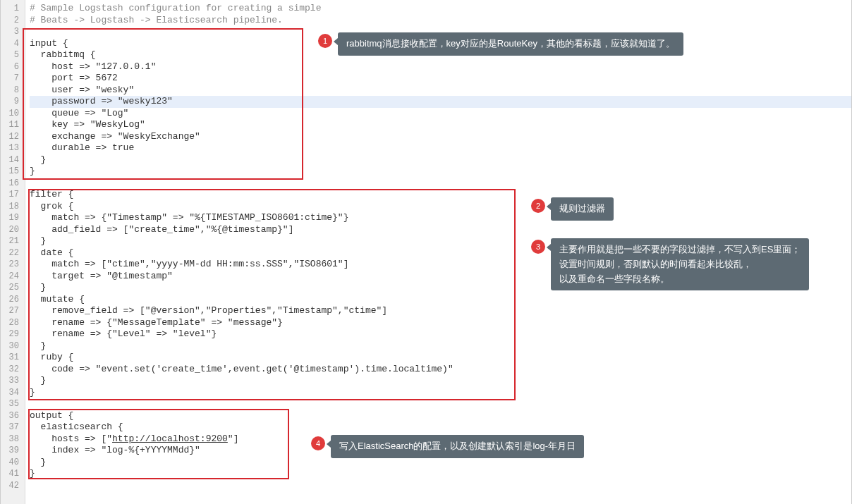 The height and width of the screenshot is (504, 852). I want to click on annotation-callout: 主要作用就是把一些不要的字段过滤掉，不写入到ES里面；设置时间规则，否则默认的时…, so click(680, 264).